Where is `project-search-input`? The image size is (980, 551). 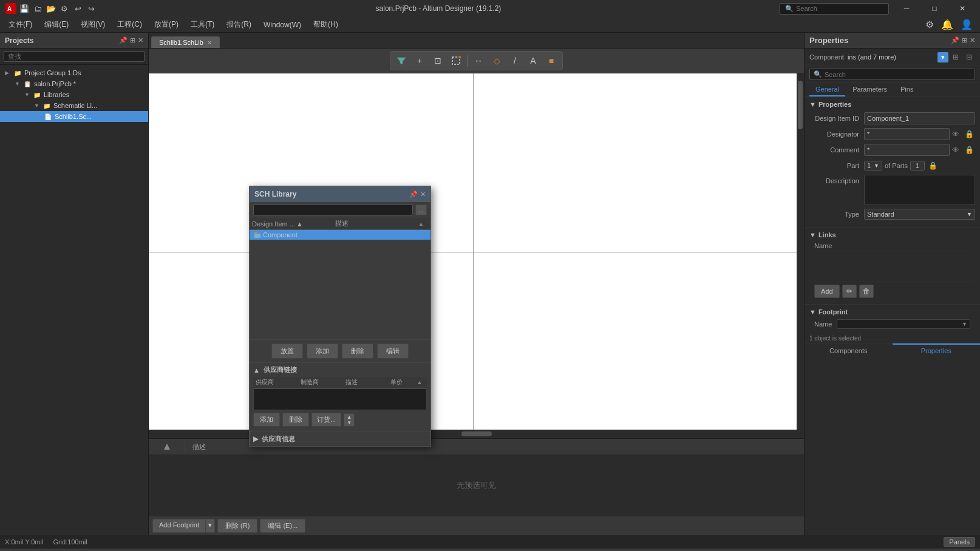
project-search-input is located at coordinates (74, 56).